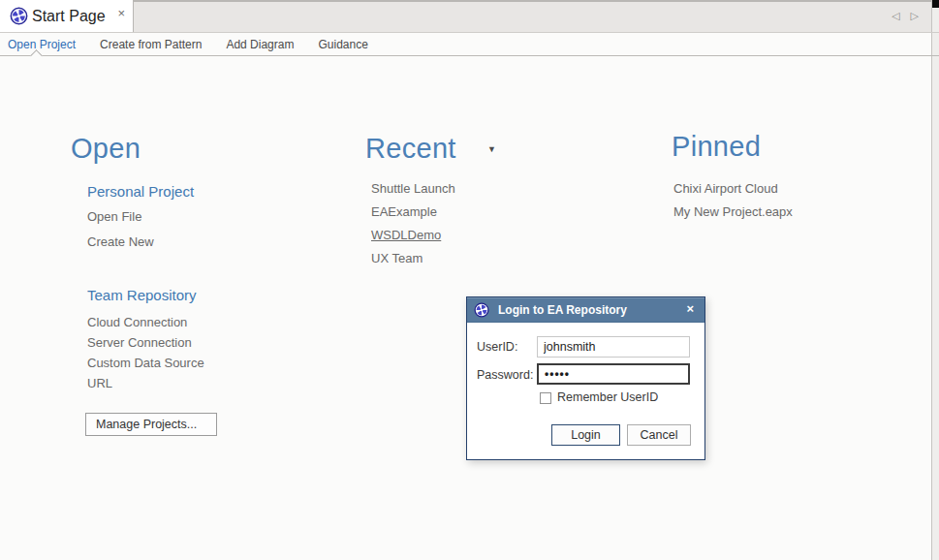  Describe the element at coordinates (562, 310) in the screenshot. I see `login-dialog-title: Login to EA Repository` at that location.